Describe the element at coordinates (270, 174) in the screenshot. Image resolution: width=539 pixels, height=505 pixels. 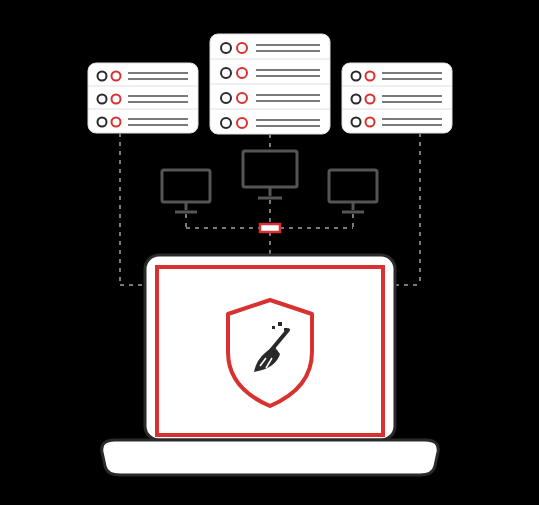
I see `monitor-center` at that location.